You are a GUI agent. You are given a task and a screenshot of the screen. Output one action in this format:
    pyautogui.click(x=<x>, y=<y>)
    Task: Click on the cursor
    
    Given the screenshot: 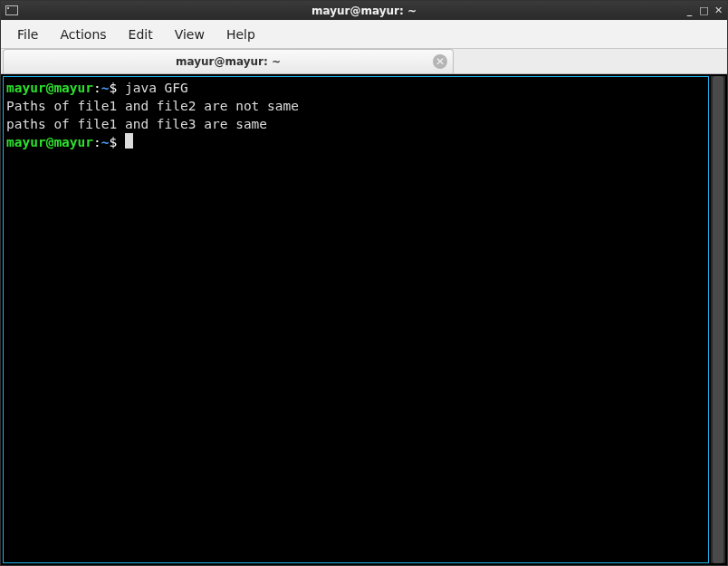 What is the action you would take?
    pyautogui.click(x=129, y=141)
    